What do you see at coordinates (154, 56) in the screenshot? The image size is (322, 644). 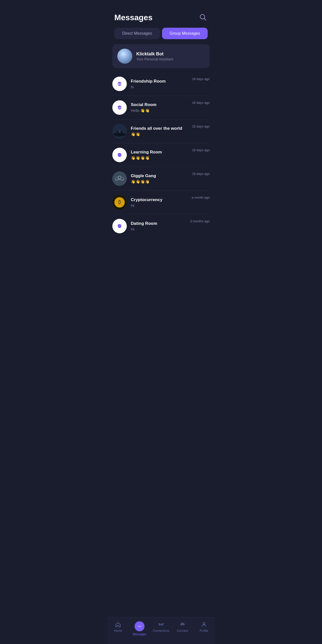 I see `bot-info: Klicktalk Bot Your Personal Assistant` at bounding box center [154, 56].